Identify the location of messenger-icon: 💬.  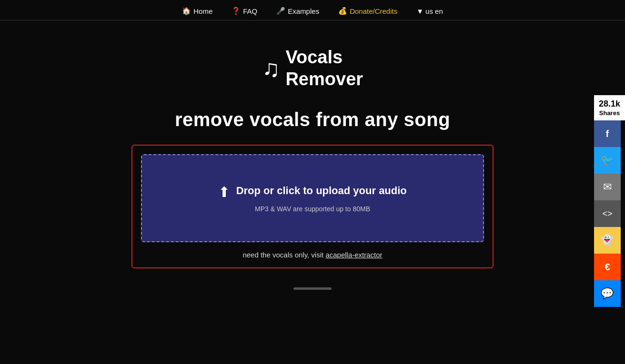
(607, 294).